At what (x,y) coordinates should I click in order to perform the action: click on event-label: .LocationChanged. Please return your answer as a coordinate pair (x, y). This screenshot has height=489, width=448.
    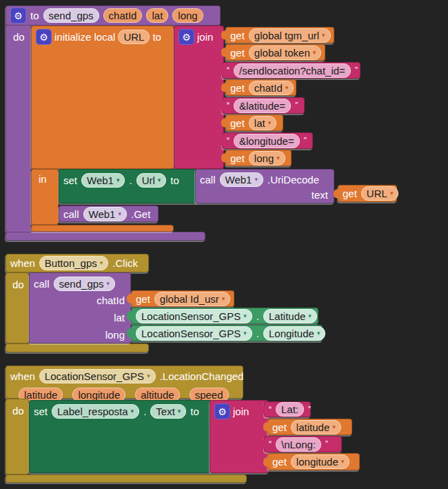
    Looking at the image, I should click on (202, 377).